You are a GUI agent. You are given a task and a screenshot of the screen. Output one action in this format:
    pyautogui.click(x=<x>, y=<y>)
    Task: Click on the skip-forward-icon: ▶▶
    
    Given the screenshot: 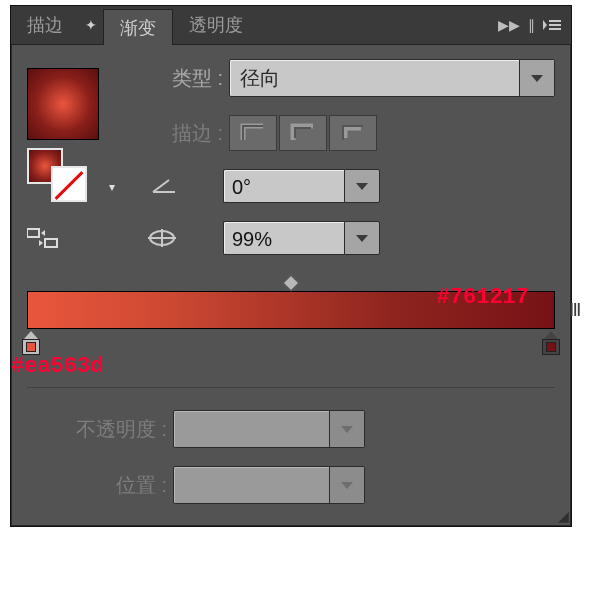 What is the action you would take?
    pyautogui.click(x=509, y=25)
    